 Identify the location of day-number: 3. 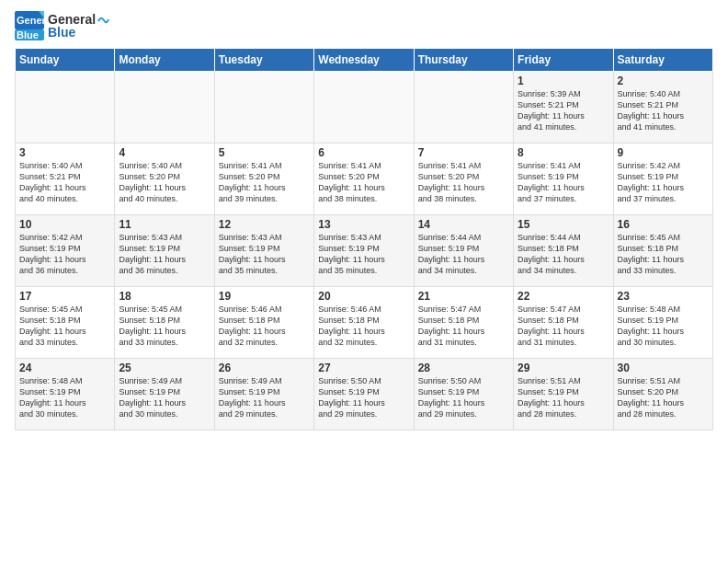
(64, 153).